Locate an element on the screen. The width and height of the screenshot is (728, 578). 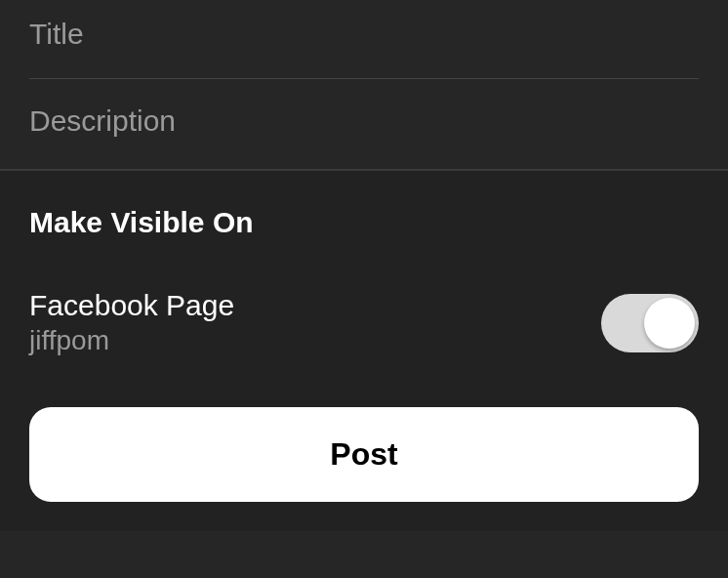
facebook-toggle is located at coordinates (650, 323).